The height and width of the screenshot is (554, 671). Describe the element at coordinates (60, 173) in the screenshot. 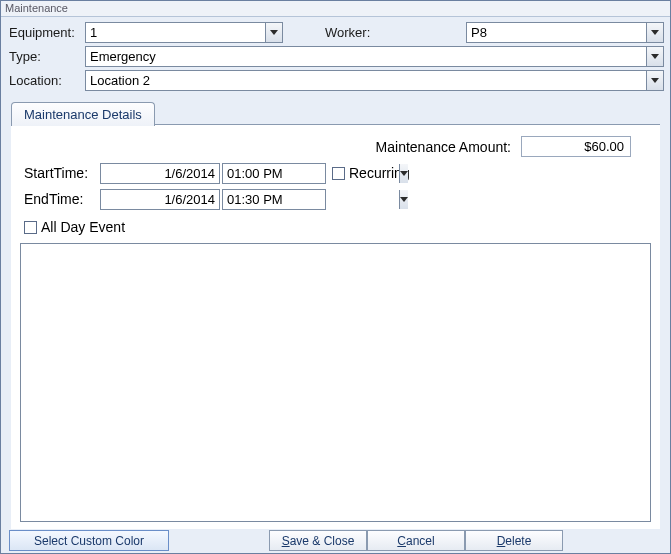

I see `start-time-label: StartTime:` at that location.